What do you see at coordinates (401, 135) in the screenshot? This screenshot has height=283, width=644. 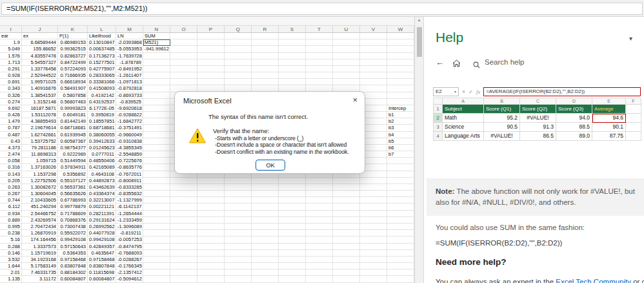 I see `cell: b4` at bounding box center [401, 135].